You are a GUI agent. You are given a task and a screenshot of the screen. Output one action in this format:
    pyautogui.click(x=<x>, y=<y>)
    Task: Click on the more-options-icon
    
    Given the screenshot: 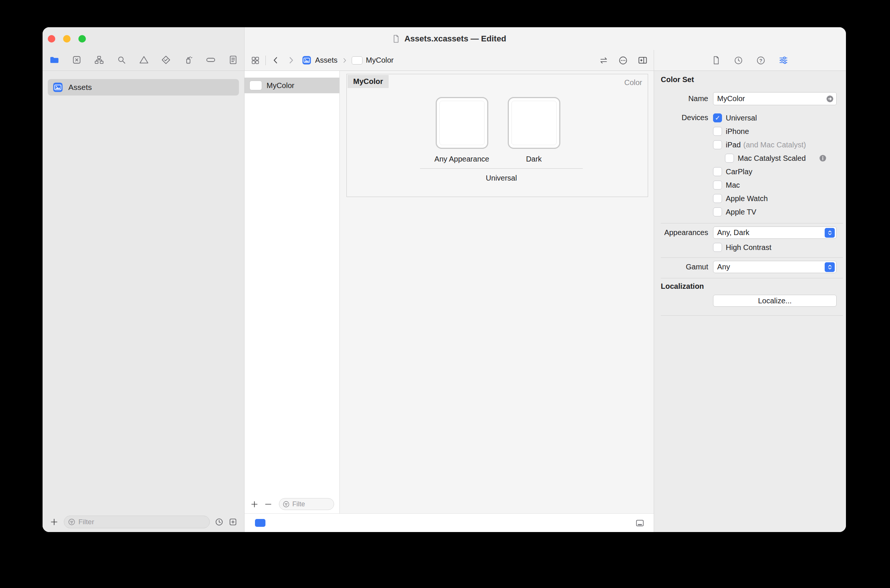 What is the action you would take?
    pyautogui.click(x=623, y=60)
    